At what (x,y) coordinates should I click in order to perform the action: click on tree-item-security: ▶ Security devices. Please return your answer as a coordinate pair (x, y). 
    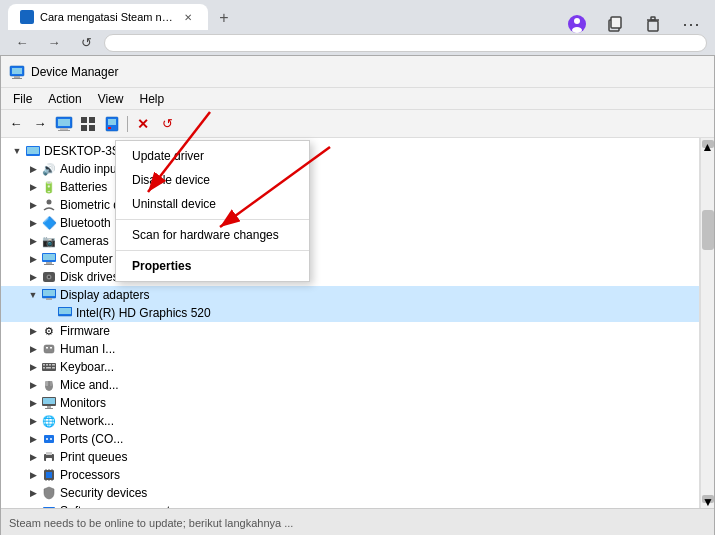
    Looking at the image, I should click on (350, 493).